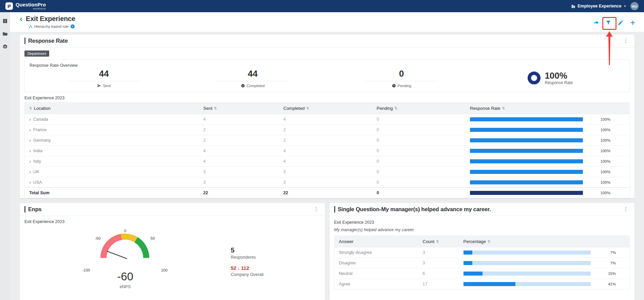 The height and width of the screenshot is (300, 644). What do you see at coordinates (21, 19) in the screenshot?
I see `back-button: ‹` at bounding box center [21, 19].